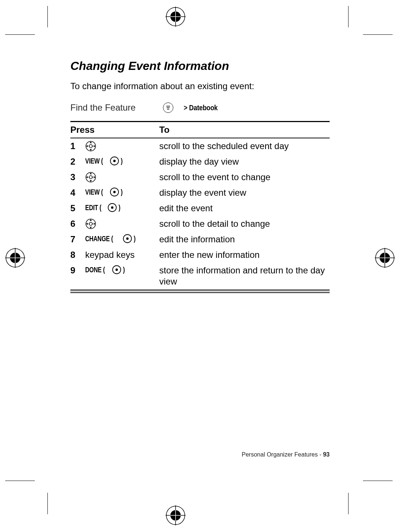 This screenshot has width=400, height=532. I want to click on step-number: 3, so click(78, 177).